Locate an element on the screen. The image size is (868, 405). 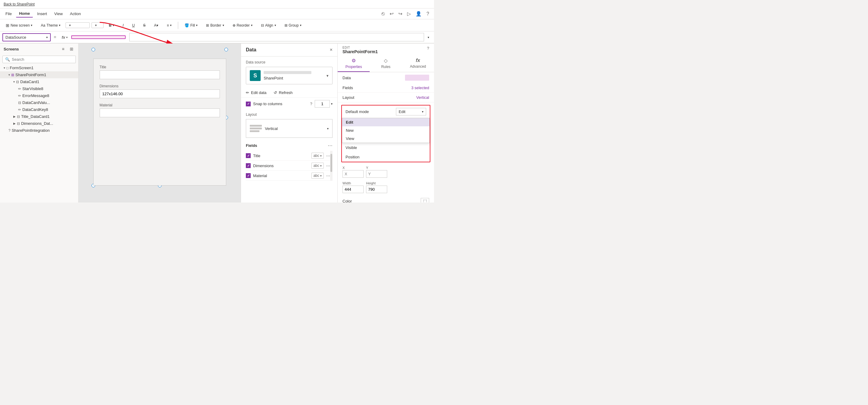
formula-fx-button: fx ▾ is located at coordinates (65, 37).